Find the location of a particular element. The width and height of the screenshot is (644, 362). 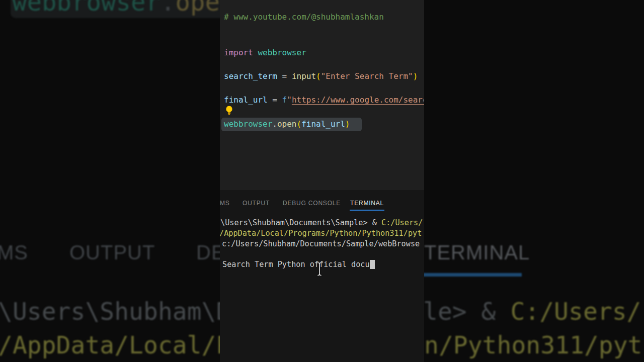

terminal-line-script-path: c:/Users/Shubham/Documents/Sample/webBro… is located at coordinates (321, 244).